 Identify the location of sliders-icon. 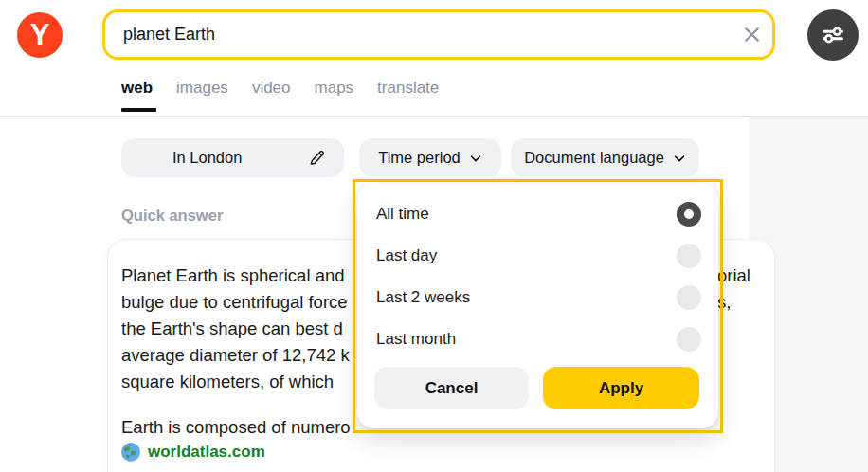
(833, 35).